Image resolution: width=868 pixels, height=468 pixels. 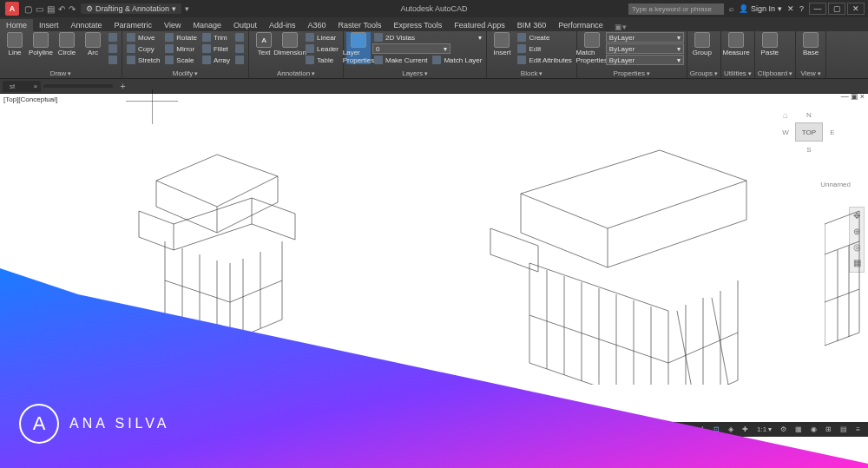 What do you see at coordinates (791, 9) in the screenshot?
I see `exchange-icon: ✕` at bounding box center [791, 9].